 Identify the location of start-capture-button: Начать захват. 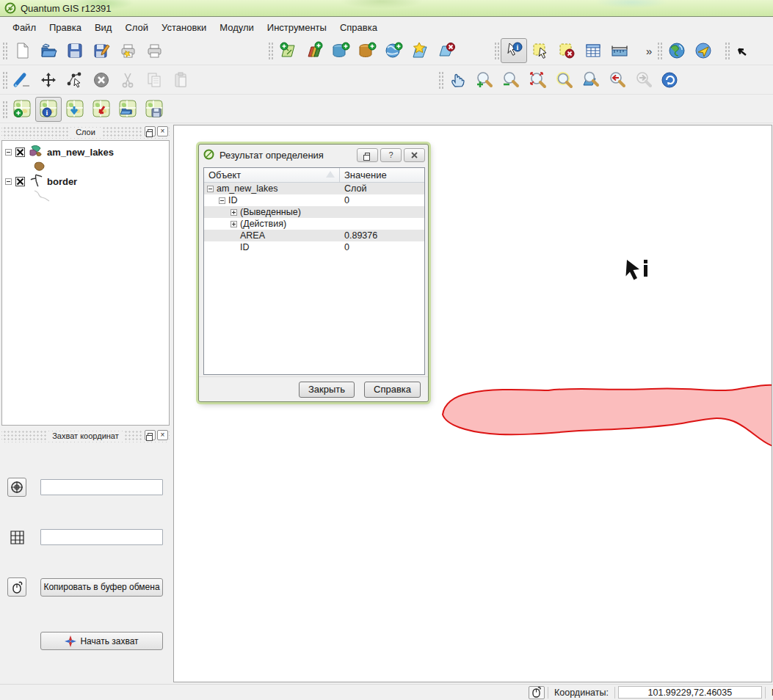
(101, 641).